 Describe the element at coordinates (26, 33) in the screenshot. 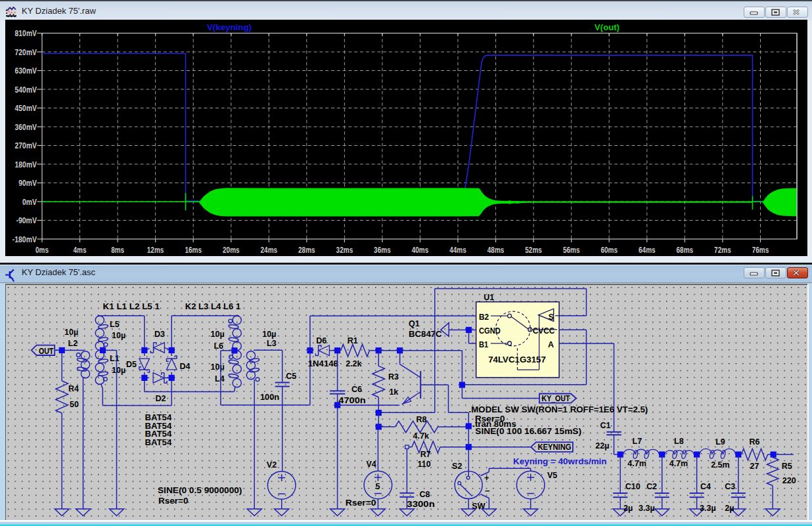

I see `svg-text: 810mV` at that location.